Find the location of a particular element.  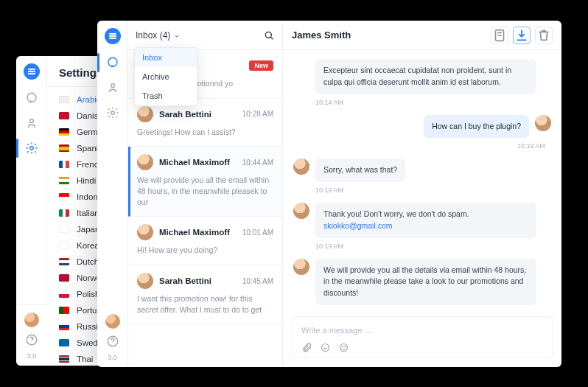

message-row: Excepteur sint occaecat cupidatat non pr… is located at coordinates (422, 77).